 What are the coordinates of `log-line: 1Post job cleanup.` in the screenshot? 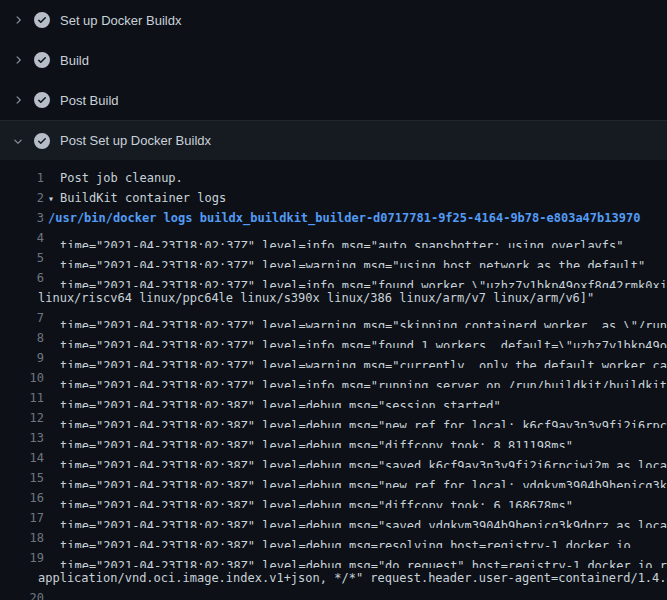 It's located at (334, 178).